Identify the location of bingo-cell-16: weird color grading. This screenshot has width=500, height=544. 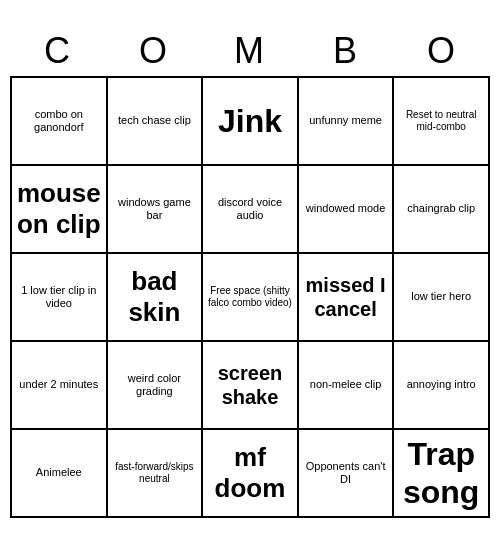
(156, 386).